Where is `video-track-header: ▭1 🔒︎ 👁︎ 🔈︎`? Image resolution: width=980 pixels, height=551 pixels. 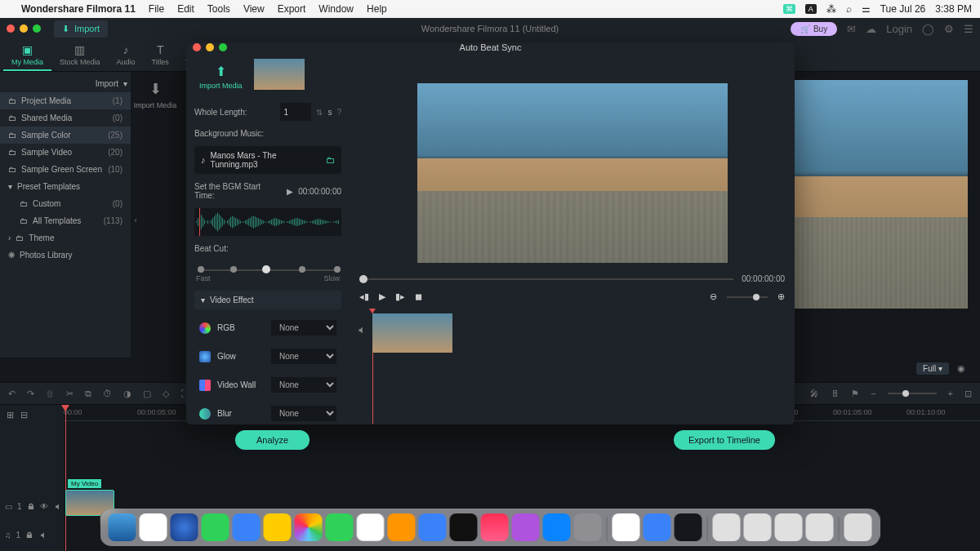 video-track-header: ▭1 🔒︎ 👁︎ 🔈︎ is located at coordinates (32, 506).